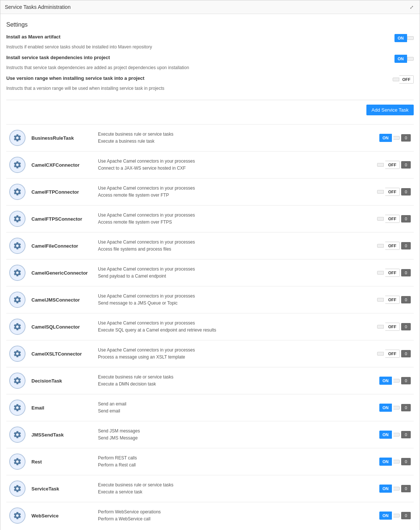 This screenshot has height=530, width=420. What do you see at coordinates (396, 408) in the screenshot?
I see `toggle-off-email` at bounding box center [396, 408].